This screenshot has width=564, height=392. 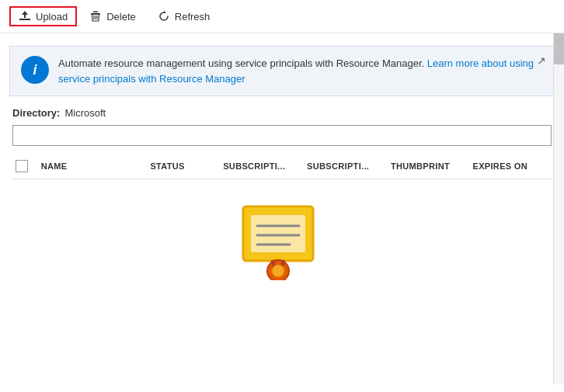 What do you see at coordinates (93, 166) in the screenshot?
I see `col-header-name: NAME` at bounding box center [93, 166].